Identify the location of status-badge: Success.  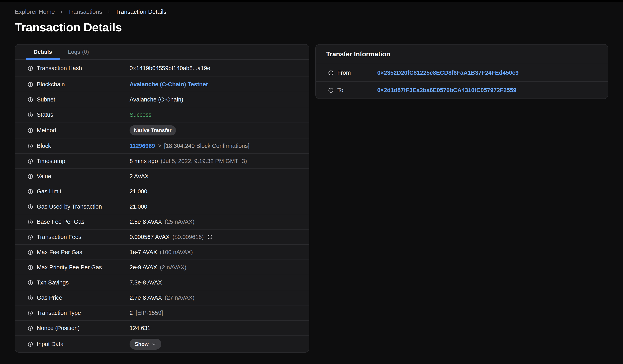
(140, 115).